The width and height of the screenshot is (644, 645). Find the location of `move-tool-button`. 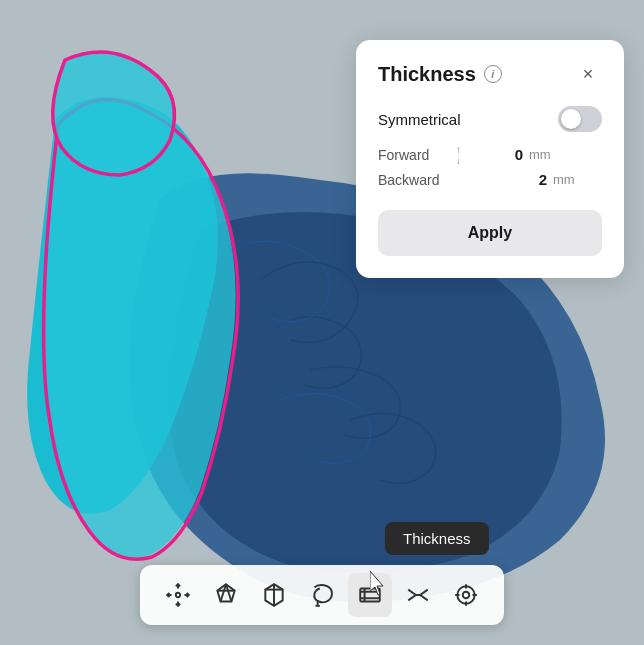

move-tool-button is located at coordinates (178, 595).